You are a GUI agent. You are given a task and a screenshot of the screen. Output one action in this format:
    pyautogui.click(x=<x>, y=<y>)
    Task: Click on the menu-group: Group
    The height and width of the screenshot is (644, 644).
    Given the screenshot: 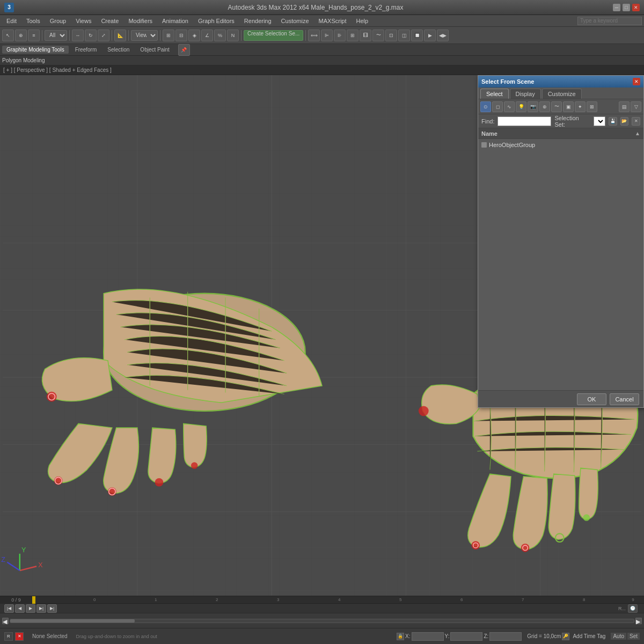 What is the action you would take?
    pyautogui.click(x=58, y=21)
    